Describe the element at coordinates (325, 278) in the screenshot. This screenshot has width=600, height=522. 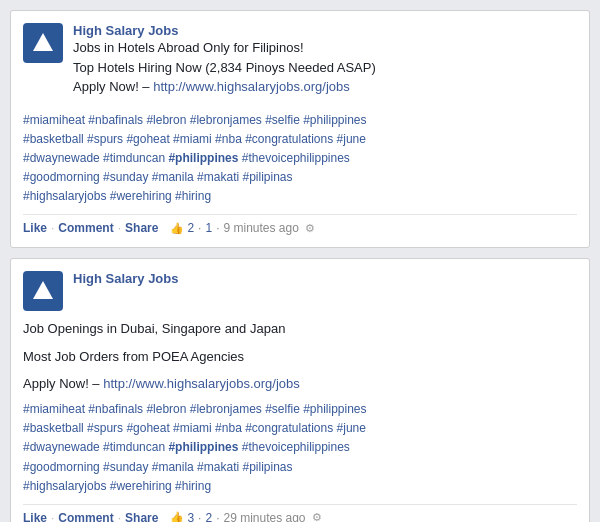
I see `post-meta-2: High Salary Jobs` at that location.